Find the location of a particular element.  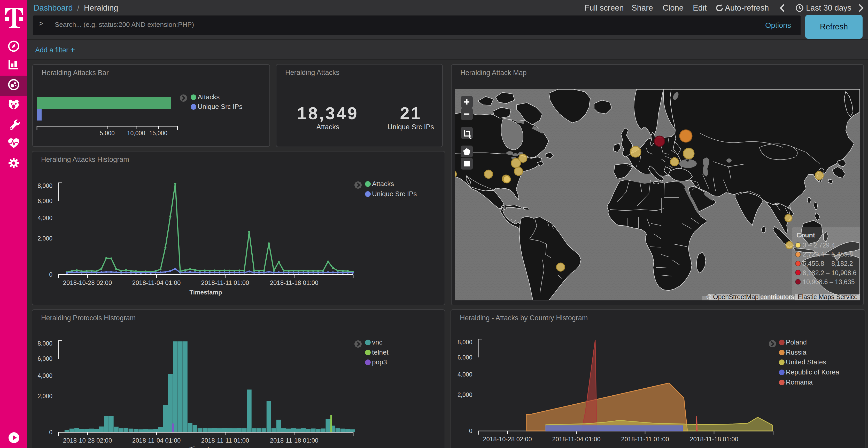

svg-text: 8,182.2 – 10,908.6 is located at coordinates (830, 273).